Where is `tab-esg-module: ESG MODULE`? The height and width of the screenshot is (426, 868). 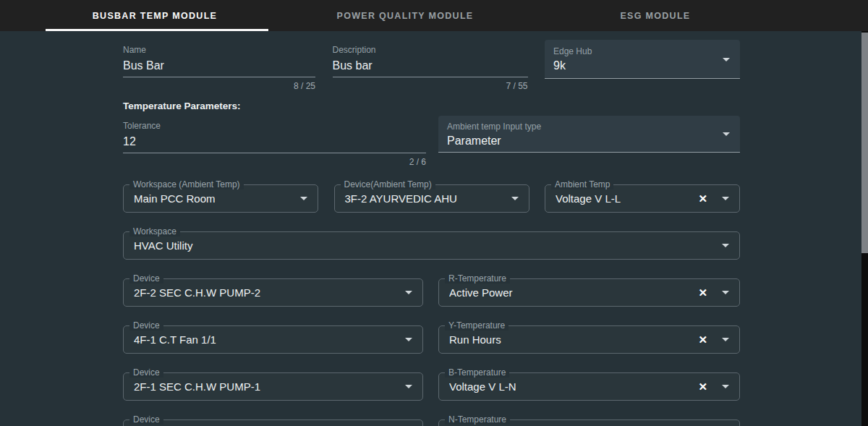
tab-esg-module: ESG MODULE is located at coordinates (655, 16).